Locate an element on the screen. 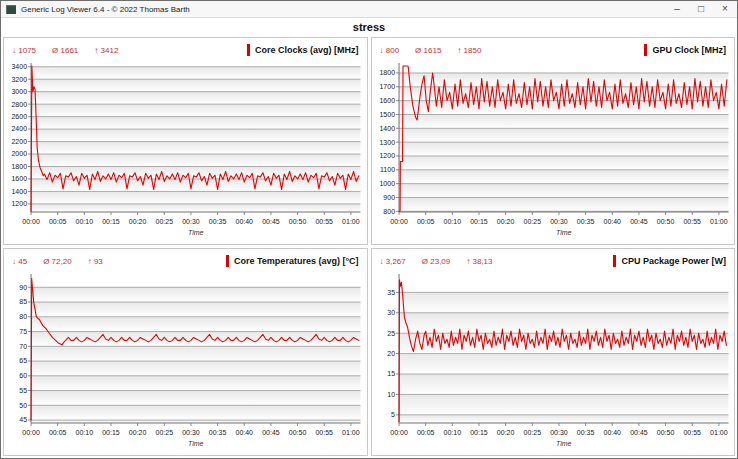 The image size is (738, 459). svg-text: 25 is located at coordinates (391, 334).